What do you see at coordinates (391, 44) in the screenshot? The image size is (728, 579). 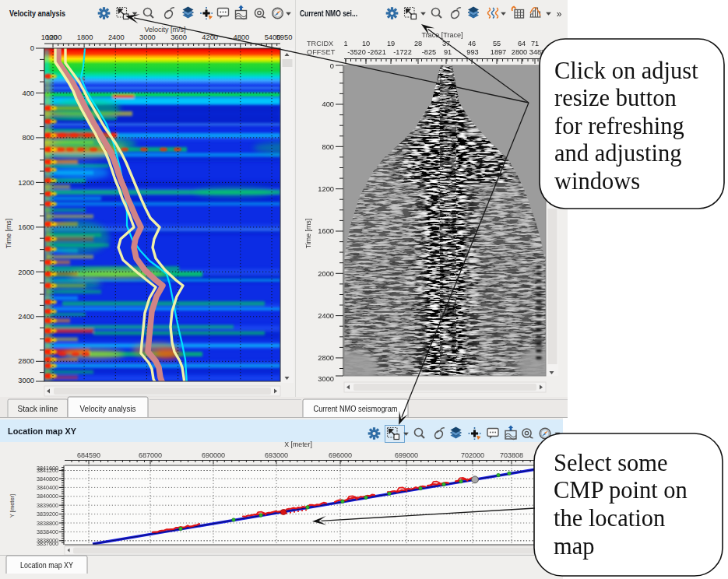 I see `svg-text: 19` at bounding box center [391, 44].